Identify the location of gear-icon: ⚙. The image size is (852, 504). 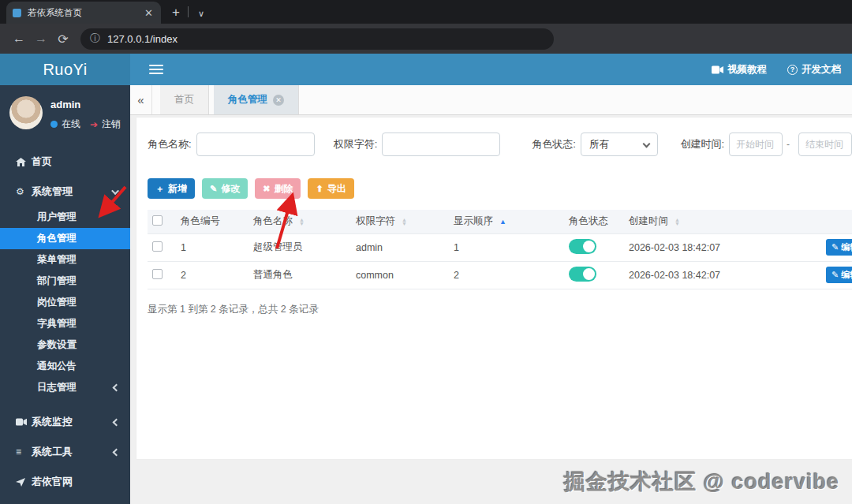
(24, 192).